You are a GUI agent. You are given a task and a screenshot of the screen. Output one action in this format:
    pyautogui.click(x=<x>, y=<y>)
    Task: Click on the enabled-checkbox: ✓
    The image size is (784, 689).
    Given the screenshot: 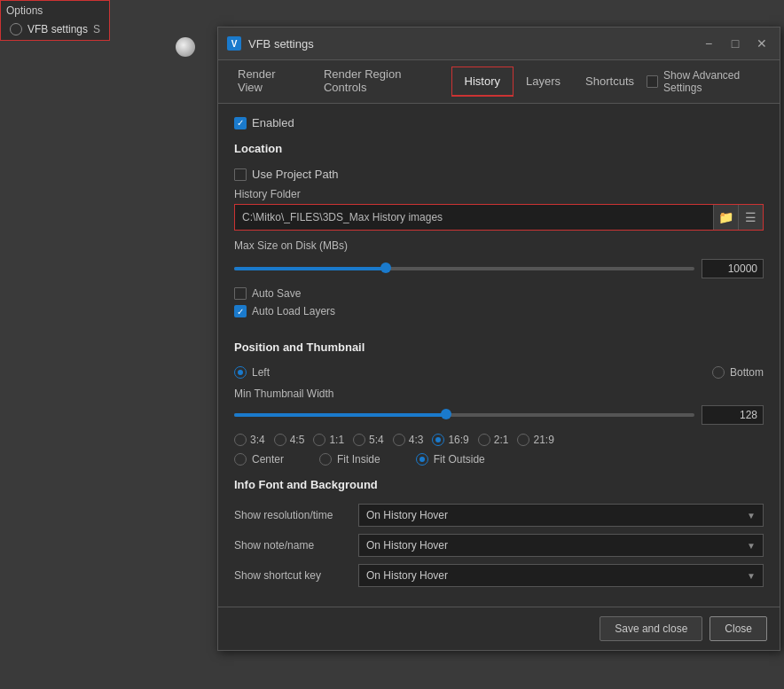 What is the action you would take?
    pyautogui.click(x=240, y=123)
    